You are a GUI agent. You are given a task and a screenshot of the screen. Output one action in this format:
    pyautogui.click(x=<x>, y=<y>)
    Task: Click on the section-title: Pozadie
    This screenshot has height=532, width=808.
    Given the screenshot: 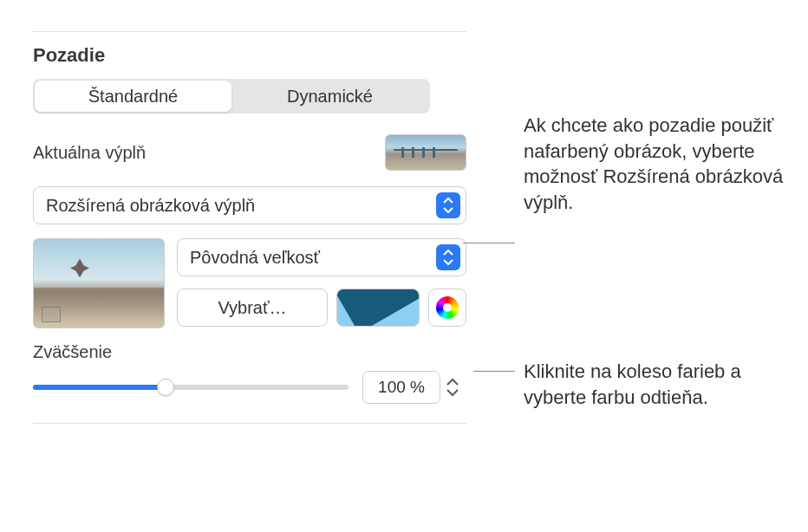 What is the action you would take?
    pyautogui.click(x=250, y=55)
    